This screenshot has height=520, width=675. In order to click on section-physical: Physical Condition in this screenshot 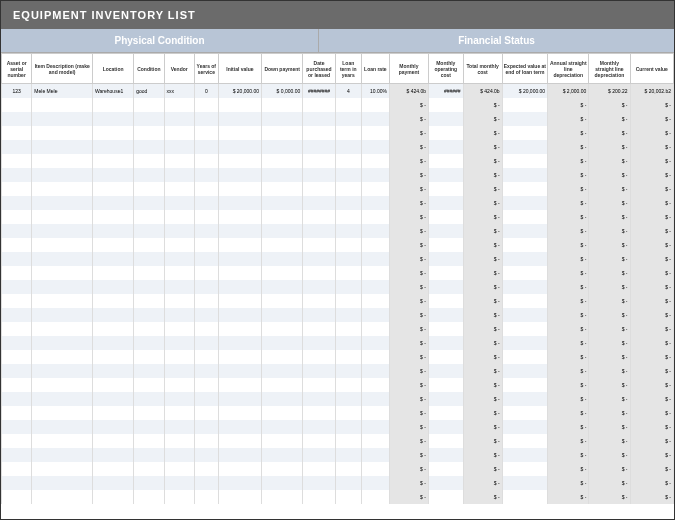, I will do `click(160, 40)`.